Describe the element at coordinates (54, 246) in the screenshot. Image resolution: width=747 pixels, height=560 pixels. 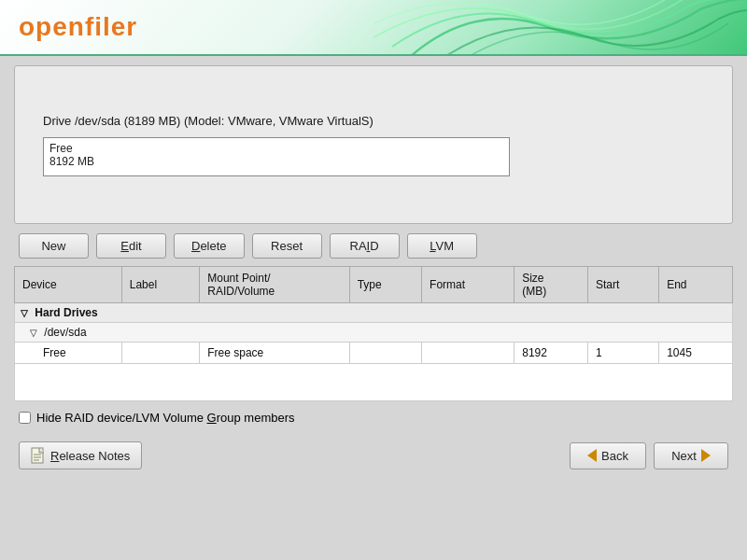
I see `new-button: New` at that location.